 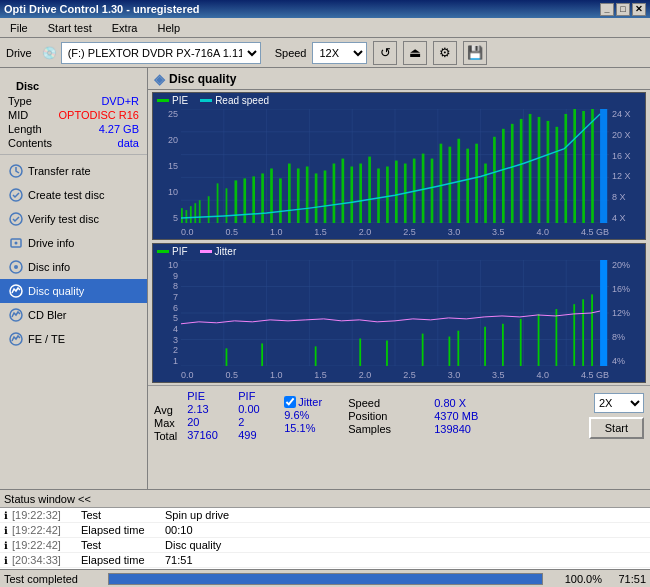 What do you see at coordinates (291, 53) in the screenshot?
I see `speed-label: Speed` at bounding box center [291, 53].